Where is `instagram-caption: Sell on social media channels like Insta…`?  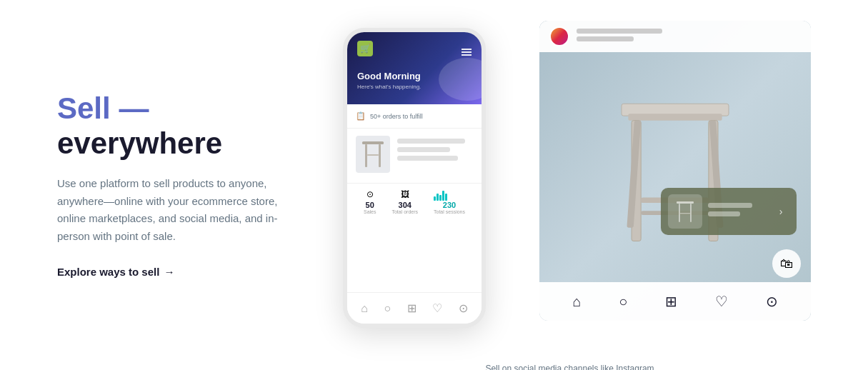 instagram-caption: Sell on social media channels like Insta… is located at coordinates (570, 367).